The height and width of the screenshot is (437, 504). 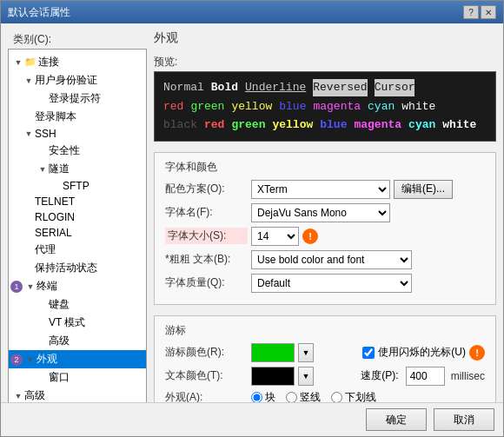 What do you see at coordinates (337, 107) in the screenshot?
I see `preview-magenta: magenta` at bounding box center [337, 107].